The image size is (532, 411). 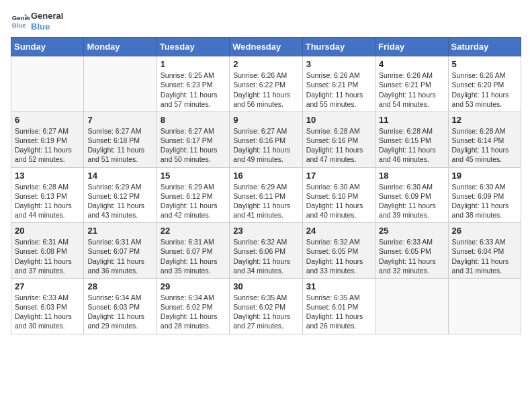 What do you see at coordinates (485, 120) in the screenshot?
I see `day-number: 12` at bounding box center [485, 120].